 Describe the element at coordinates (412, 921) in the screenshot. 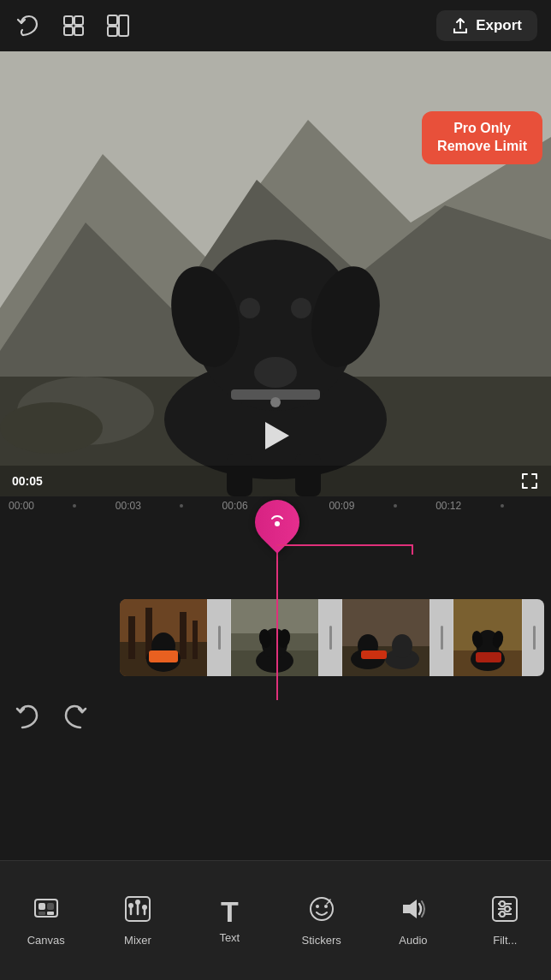

I see `toolbar-item-audio: Audio` at that location.